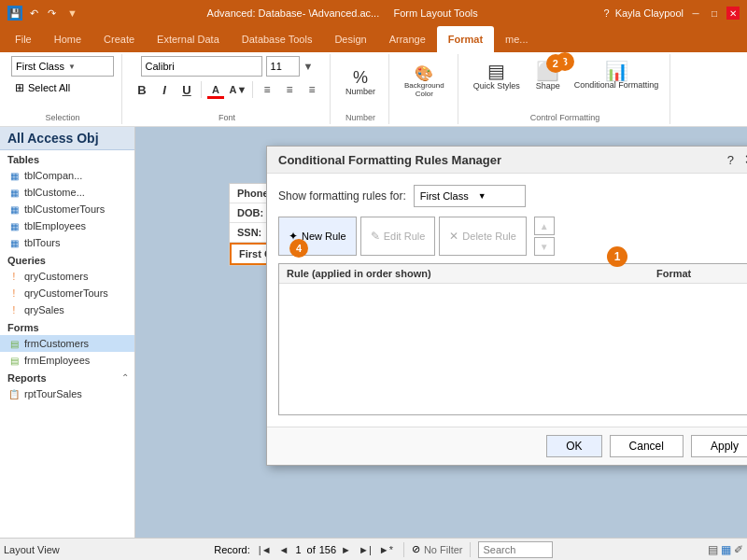 The image size is (747, 560). What do you see at coordinates (43, 88) in the screenshot?
I see `select-all-button: ⊞ Select All` at bounding box center [43, 88].